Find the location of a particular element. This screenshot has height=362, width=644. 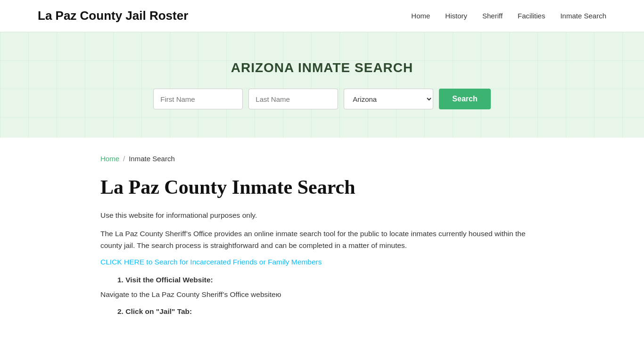

page-title: La Paz County Inmate Search is located at coordinates (322, 187).